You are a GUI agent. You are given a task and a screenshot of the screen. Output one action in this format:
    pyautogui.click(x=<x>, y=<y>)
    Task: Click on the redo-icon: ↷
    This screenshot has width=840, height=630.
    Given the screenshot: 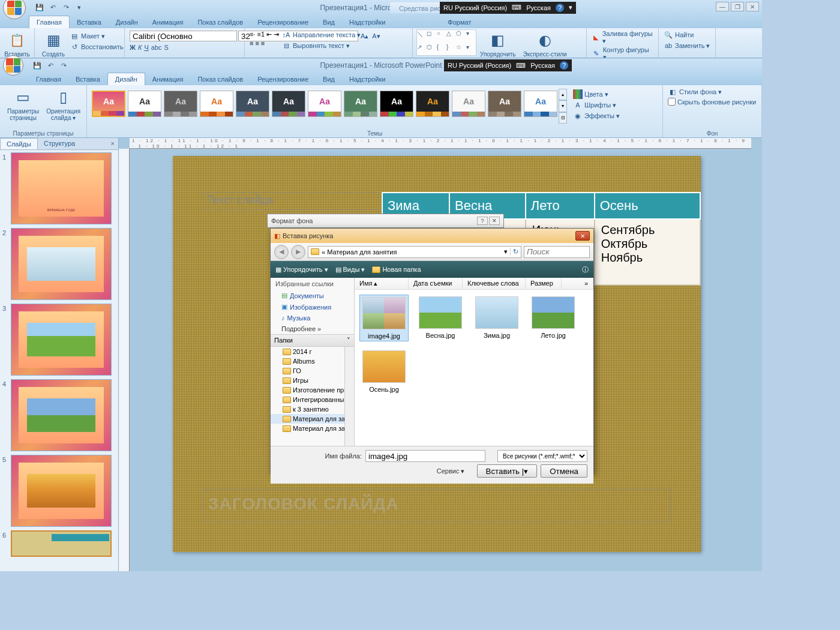 What is the action you would take?
    pyautogui.click(x=66, y=8)
    